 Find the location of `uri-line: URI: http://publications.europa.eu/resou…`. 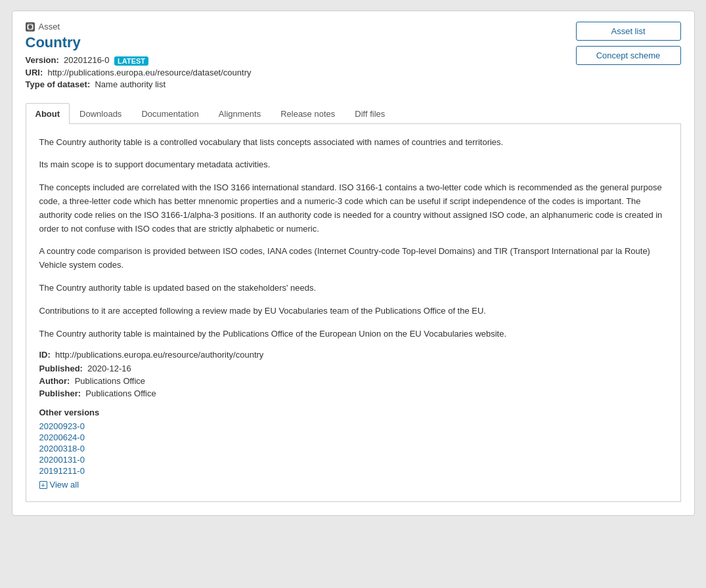

uri-line: URI: http://publications.europa.eu/resou… is located at coordinates (139, 72).